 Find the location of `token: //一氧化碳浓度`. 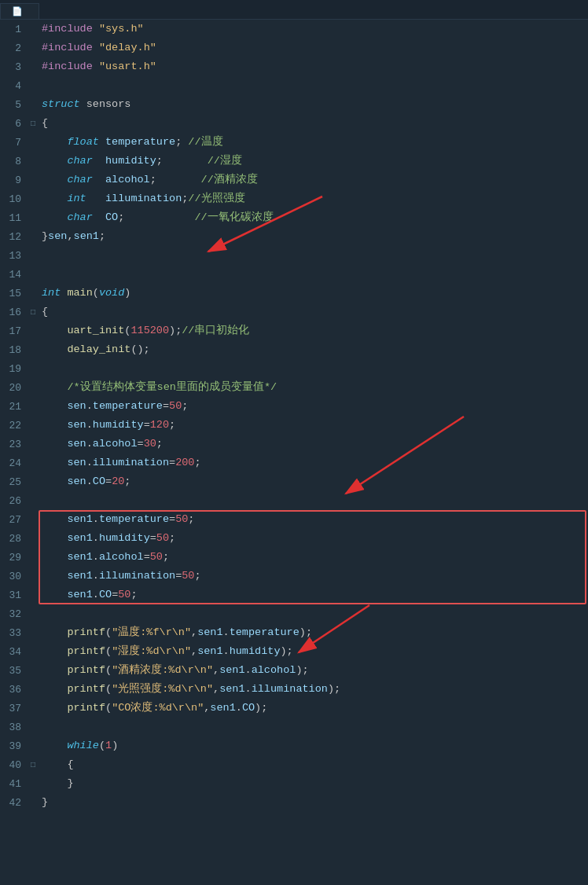

token: //一氧化碳浓度 is located at coordinates (233, 217).